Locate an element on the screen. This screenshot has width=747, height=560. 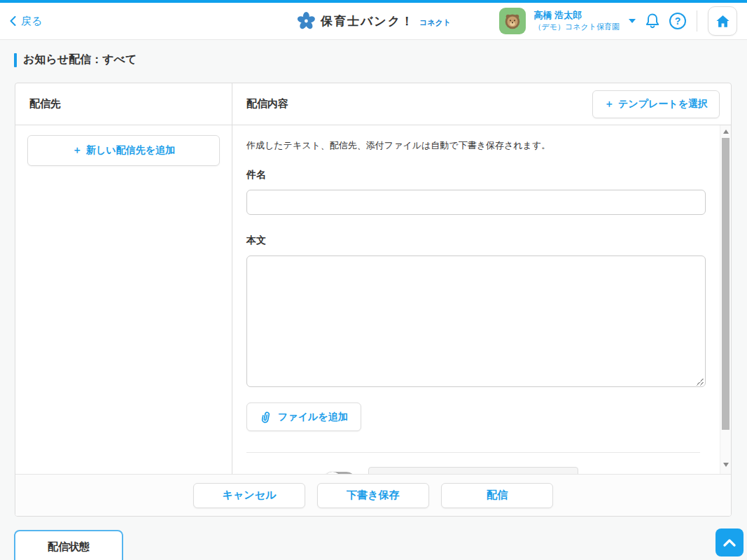
recipients-panel-title: 配信先 is located at coordinates (123, 104).